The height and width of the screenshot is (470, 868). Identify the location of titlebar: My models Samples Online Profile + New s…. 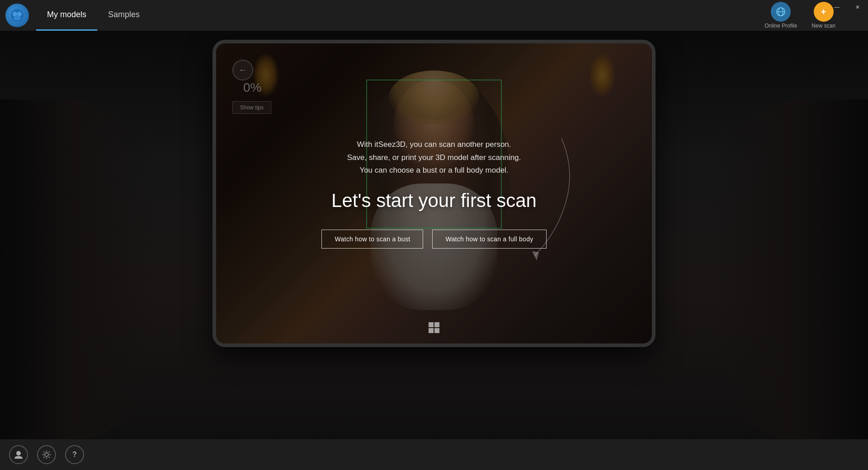
(434, 15).